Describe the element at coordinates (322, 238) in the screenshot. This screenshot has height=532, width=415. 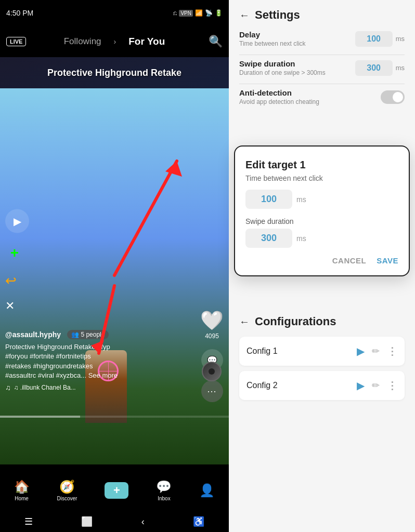
I see `modal-swipe-row: ms` at that location.